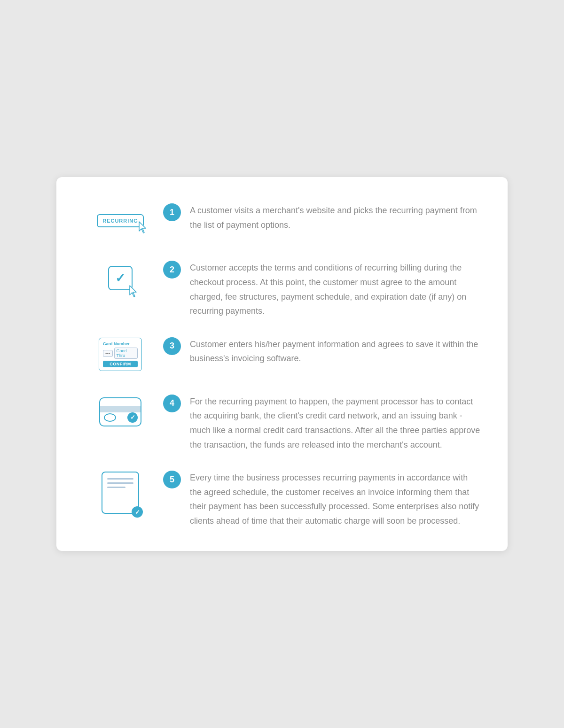 The width and height of the screenshot is (564, 728). I want to click on step-4-num: 4, so click(172, 403).